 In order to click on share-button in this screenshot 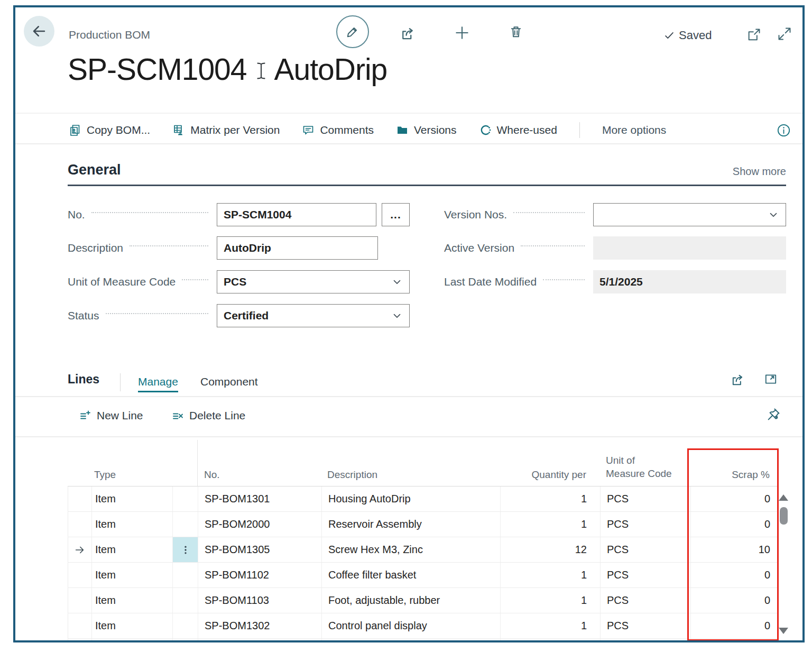, I will do `click(408, 33)`.